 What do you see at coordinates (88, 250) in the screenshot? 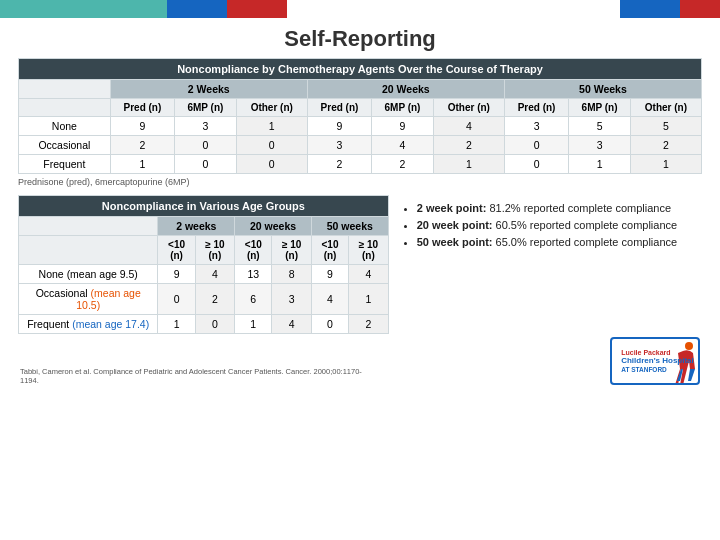
I see `age-col-h0` at bounding box center [88, 250].